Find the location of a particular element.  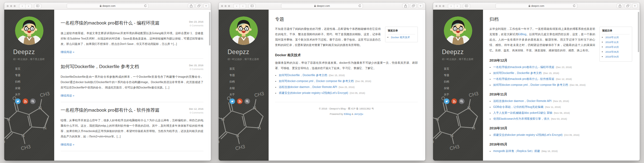

eiblog-link: EiBlog is located at coordinates (522, 34).